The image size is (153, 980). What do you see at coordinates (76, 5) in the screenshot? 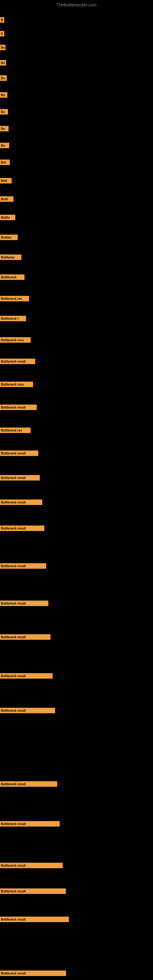
I see `site-title: TheBottlenecker.com` at bounding box center [76, 5].